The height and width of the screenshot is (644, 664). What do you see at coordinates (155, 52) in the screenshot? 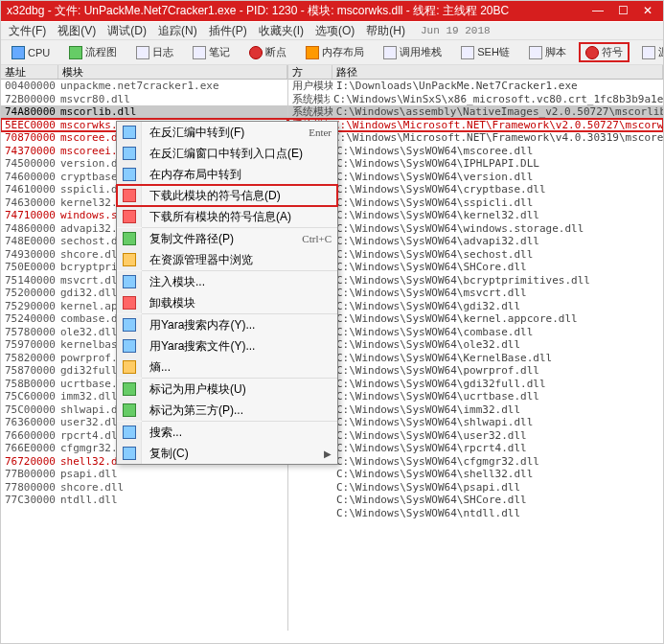
I see `tab-log: 日志` at bounding box center [155, 52].